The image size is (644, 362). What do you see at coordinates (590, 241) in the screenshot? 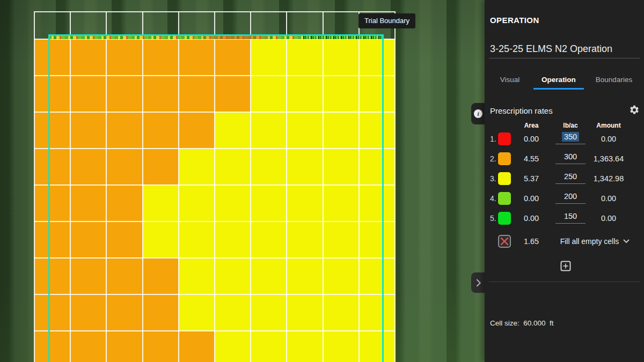
I see `fill-empty-cells-label: Fill all empty cells` at bounding box center [590, 241].